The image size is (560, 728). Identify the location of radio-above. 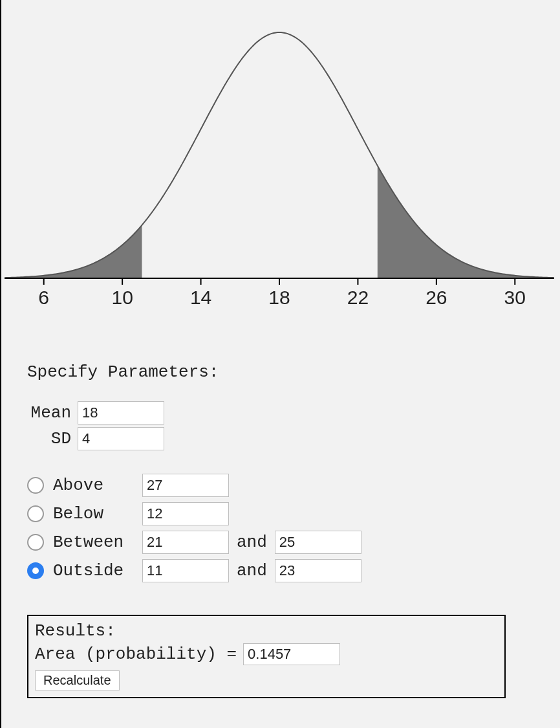
(36, 485).